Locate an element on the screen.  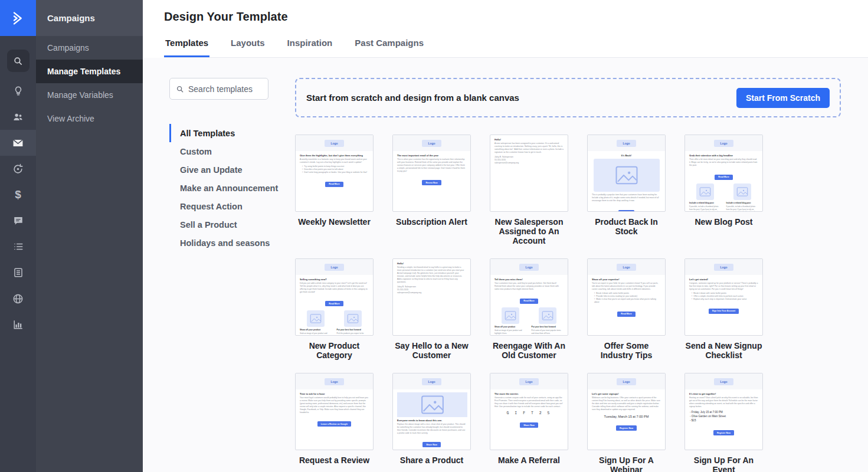
tab-inspiration: Inspiration is located at coordinates (310, 47).